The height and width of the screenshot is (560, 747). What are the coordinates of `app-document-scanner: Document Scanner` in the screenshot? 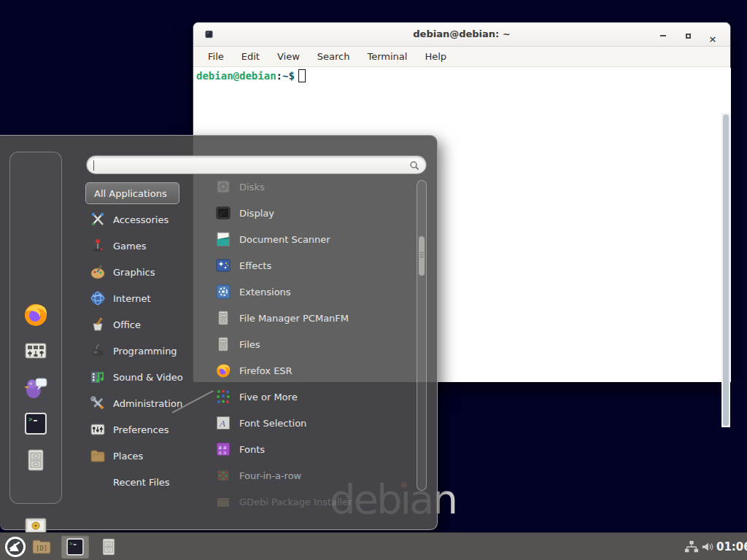 It's located at (311, 239).